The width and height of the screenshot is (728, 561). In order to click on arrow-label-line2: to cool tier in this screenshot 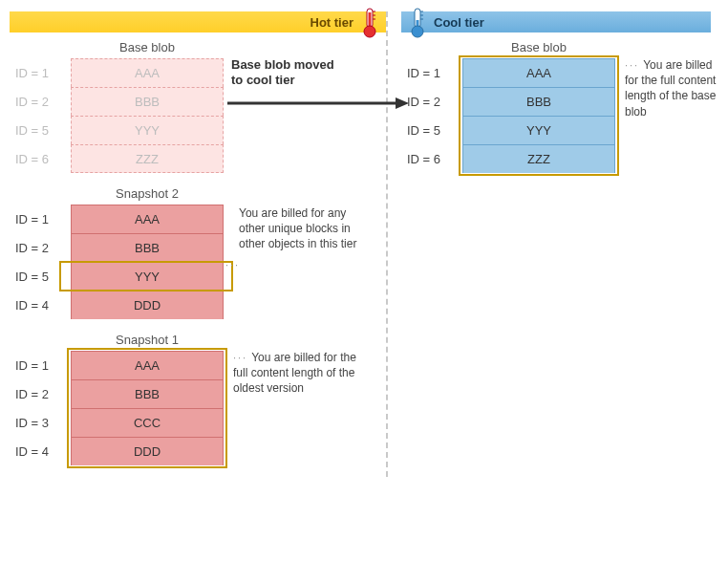, I will do `click(263, 80)`.